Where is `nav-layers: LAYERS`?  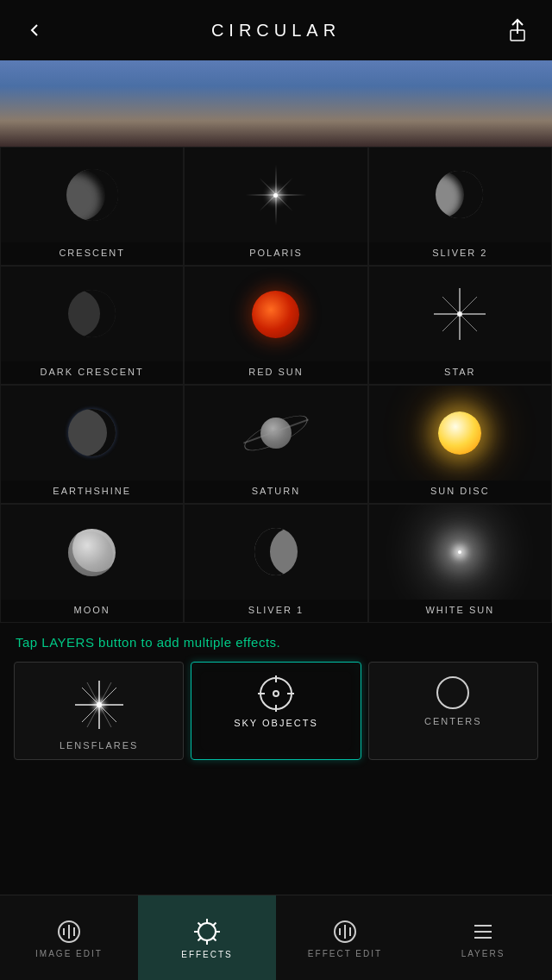
nav-layers: LAYERS is located at coordinates (483, 938).